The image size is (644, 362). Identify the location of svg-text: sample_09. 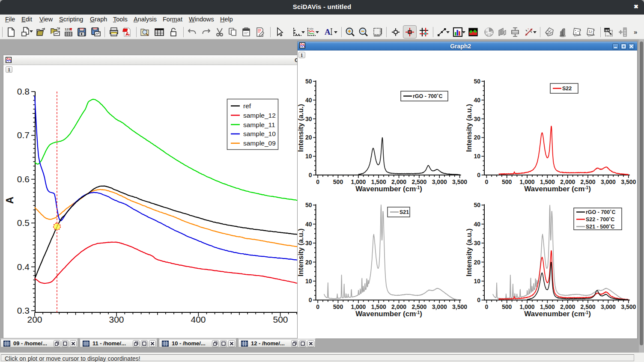
(259, 143).